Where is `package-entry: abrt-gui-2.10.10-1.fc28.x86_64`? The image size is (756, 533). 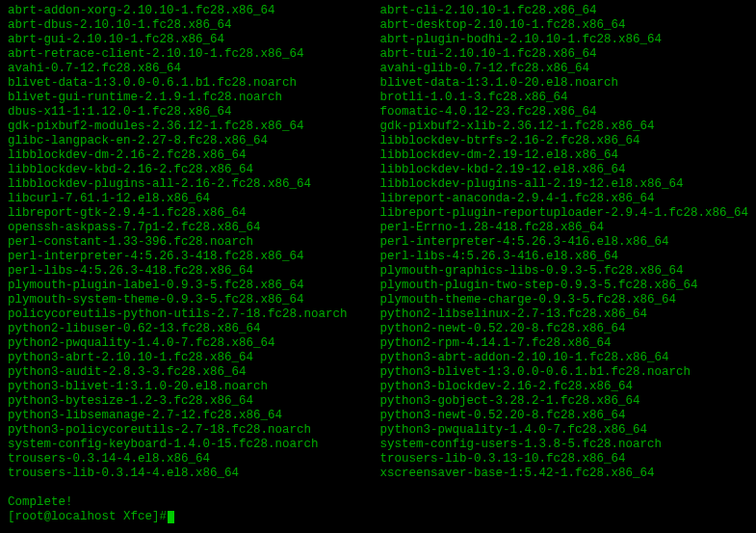 package-entry: abrt-gui-2.10.10-1.fc28.x86_64 is located at coordinates (194, 40).